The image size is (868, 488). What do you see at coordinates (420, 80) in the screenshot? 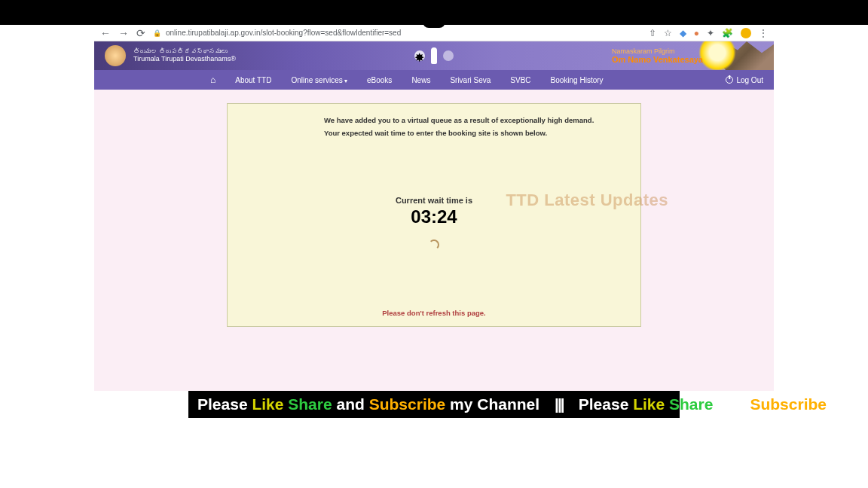
I see `nav-news: News` at bounding box center [420, 80].